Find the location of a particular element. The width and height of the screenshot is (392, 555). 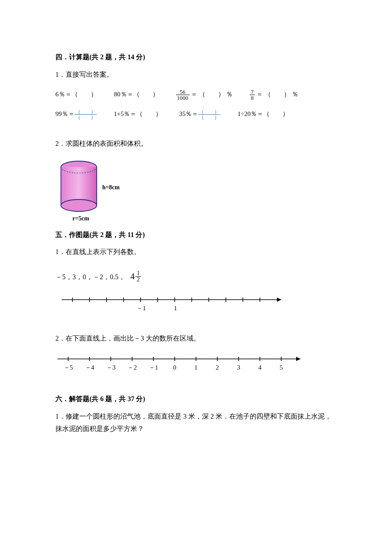

nl1-pos1: 1 is located at coordinates (176, 309).